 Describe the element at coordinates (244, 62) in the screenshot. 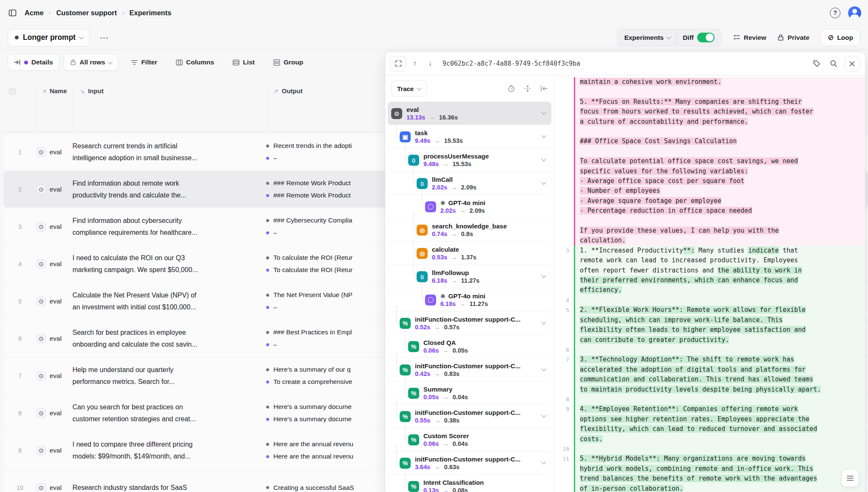

I see `list-button: List` at that location.